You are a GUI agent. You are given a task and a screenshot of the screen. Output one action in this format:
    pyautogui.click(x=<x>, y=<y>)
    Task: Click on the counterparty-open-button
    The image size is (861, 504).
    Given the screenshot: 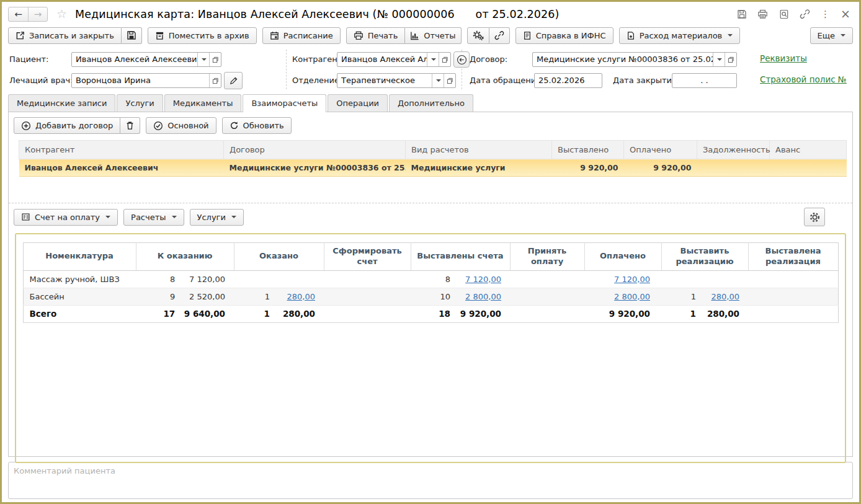 What is the action you would take?
    pyautogui.click(x=444, y=60)
    